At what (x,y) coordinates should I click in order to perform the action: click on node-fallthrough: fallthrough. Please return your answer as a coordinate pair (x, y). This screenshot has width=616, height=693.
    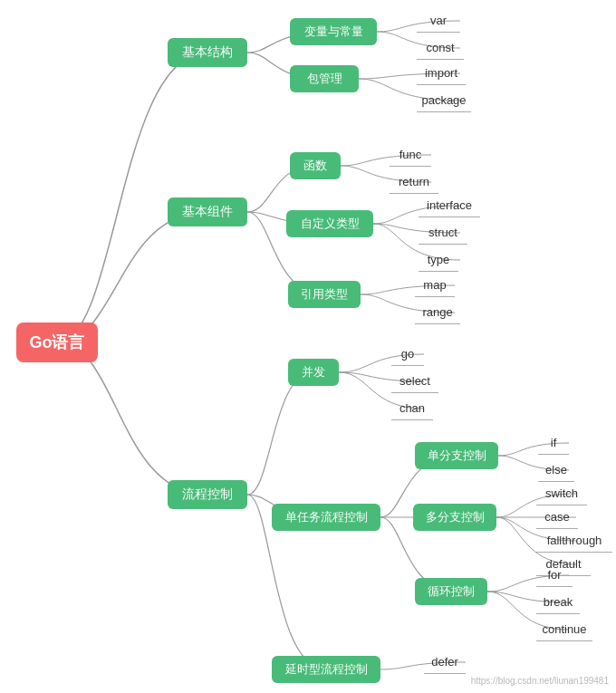
    Looking at the image, I should click on (574, 541).